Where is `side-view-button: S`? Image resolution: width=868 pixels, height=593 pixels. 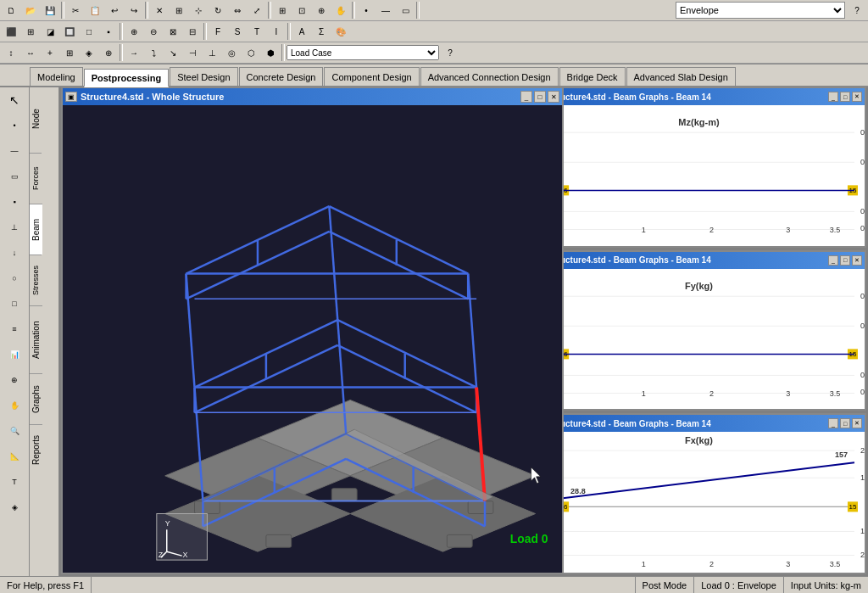
side-view-button: S is located at coordinates (237, 31).